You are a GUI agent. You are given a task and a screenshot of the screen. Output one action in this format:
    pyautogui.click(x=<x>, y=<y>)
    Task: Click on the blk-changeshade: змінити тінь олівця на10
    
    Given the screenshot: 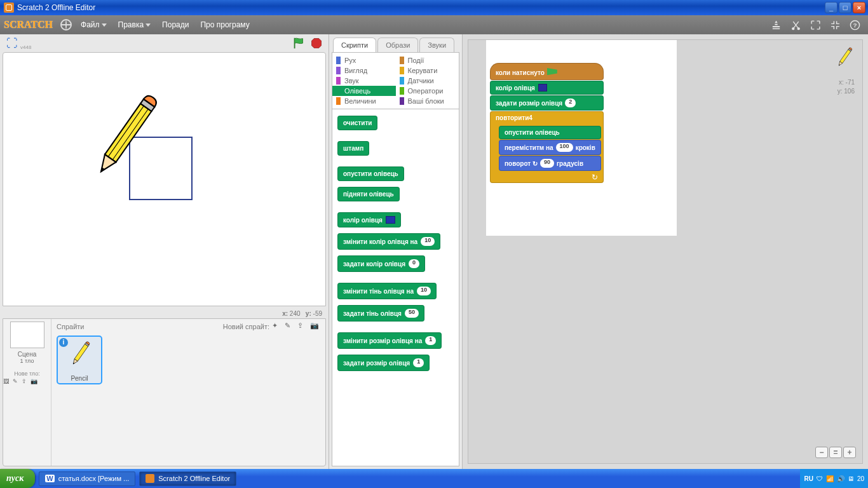 What is the action you would take?
    pyautogui.click(x=387, y=291)
    